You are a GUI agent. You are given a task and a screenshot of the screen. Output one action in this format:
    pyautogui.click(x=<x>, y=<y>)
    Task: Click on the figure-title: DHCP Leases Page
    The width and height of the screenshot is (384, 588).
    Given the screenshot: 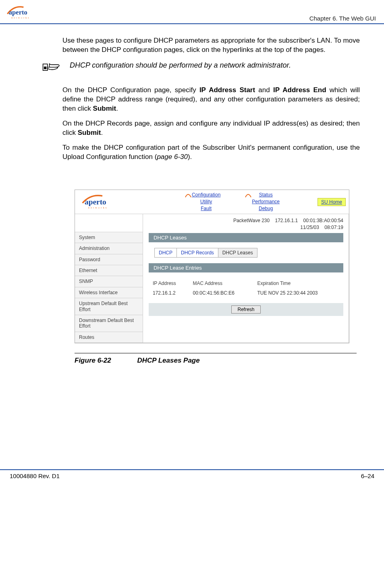 What is the action you would take?
    pyautogui.click(x=168, y=361)
    